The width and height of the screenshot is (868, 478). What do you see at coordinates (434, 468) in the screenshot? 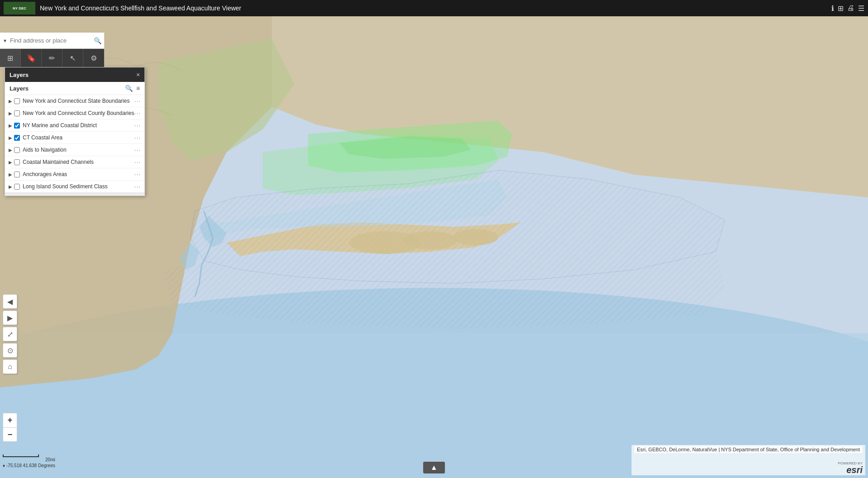
I see `collapse-btn: ▲` at bounding box center [434, 468].